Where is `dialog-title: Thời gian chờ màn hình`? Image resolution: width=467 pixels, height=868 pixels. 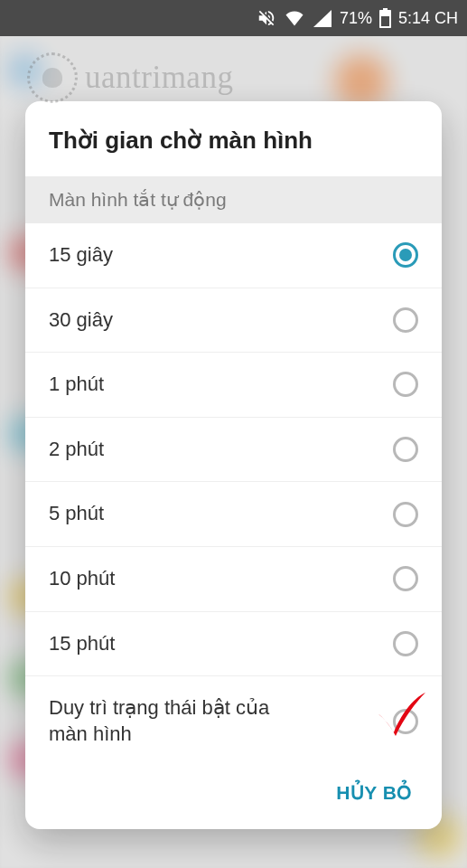
dialog-title: Thời gian chờ màn hình is located at coordinates (233, 139).